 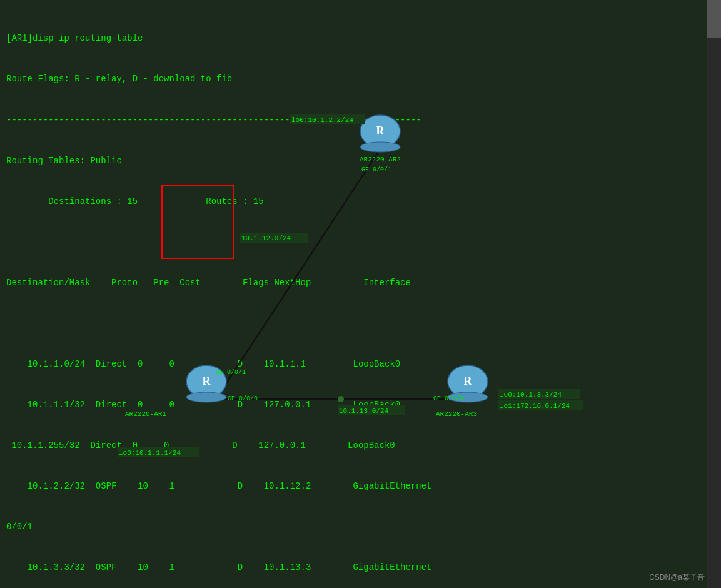 I want to click on route-2: 10.1.1.1/32 Direct 0 0 D 127.0.0.1 LoopB…, so click(x=353, y=405).